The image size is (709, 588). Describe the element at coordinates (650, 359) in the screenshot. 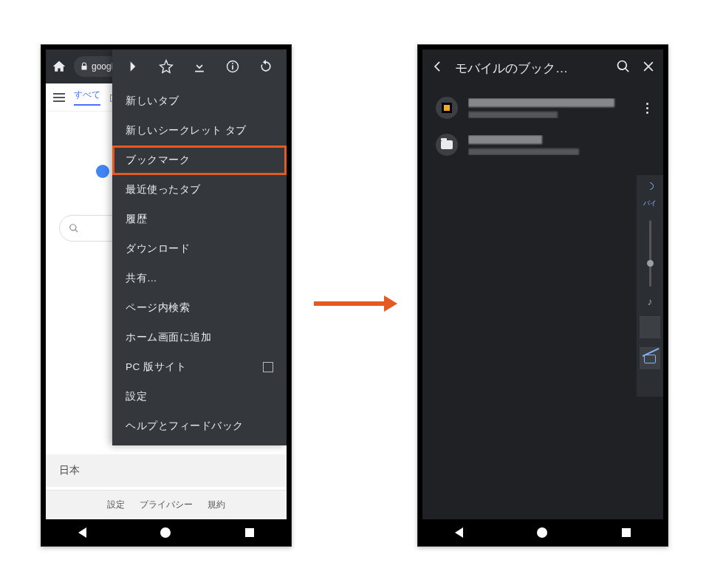

I see `cast-icon` at that location.